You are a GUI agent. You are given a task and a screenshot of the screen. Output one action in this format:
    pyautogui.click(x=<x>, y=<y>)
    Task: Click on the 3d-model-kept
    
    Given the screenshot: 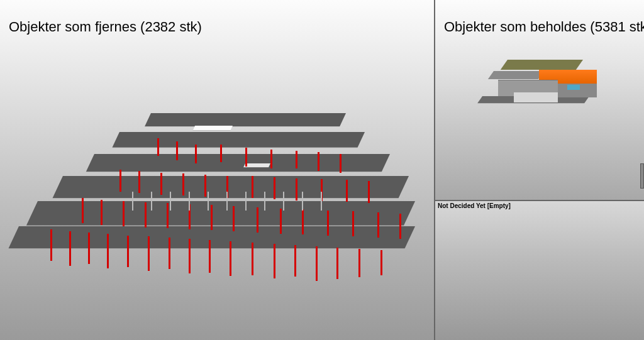 What is the action you would take?
    pyautogui.click(x=545, y=94)
    